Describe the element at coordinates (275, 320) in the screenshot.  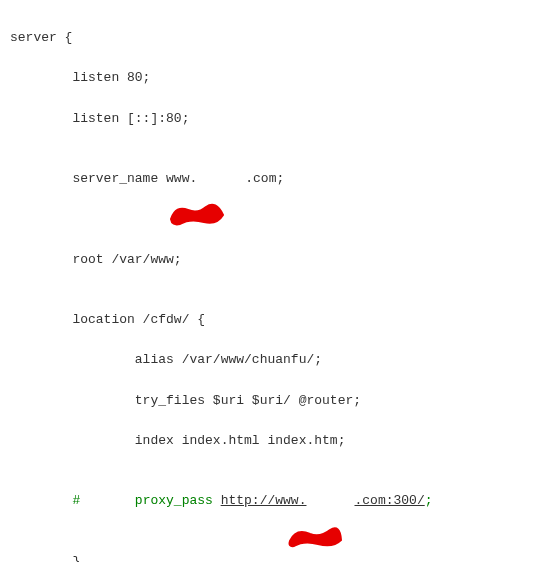
I see `code-line: location /cfdw/ {` at that location.